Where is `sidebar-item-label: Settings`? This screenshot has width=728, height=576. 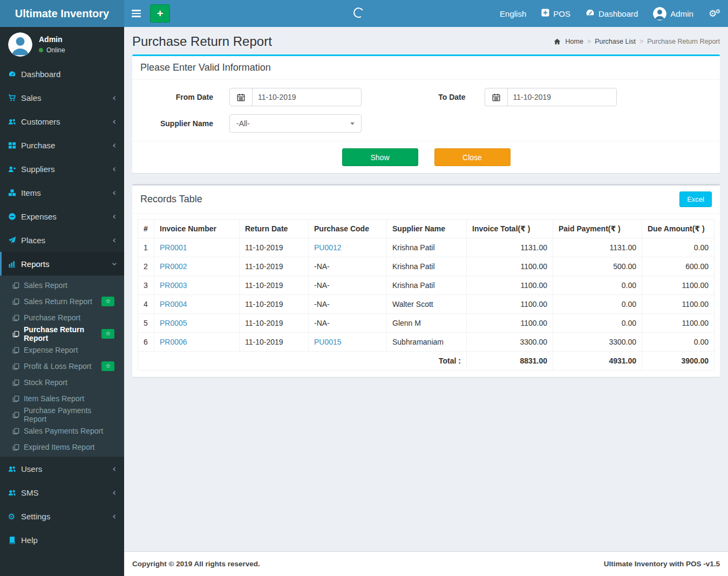 sidebar-item-label: Settings is located at coordinates (36, 517).